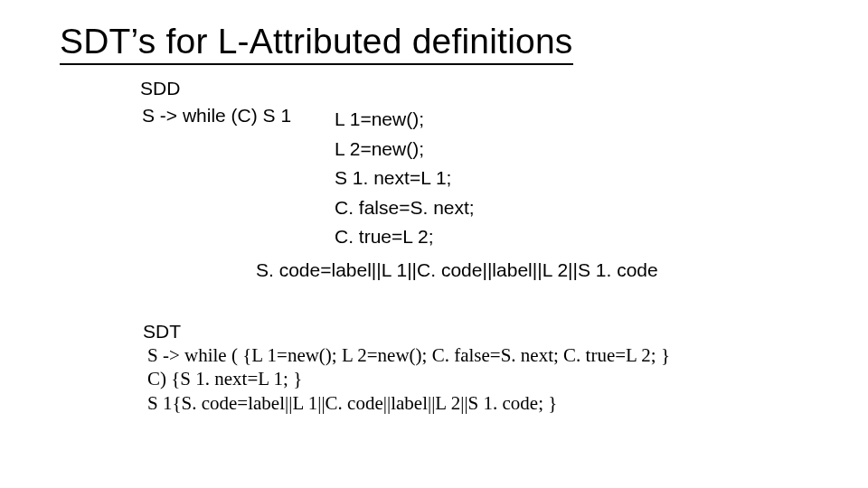  What do you see at coordinates (217, 116) in the screenshot?
I see `sdd-production: S -> while (C) S 1` at bounding box center [217, 116].